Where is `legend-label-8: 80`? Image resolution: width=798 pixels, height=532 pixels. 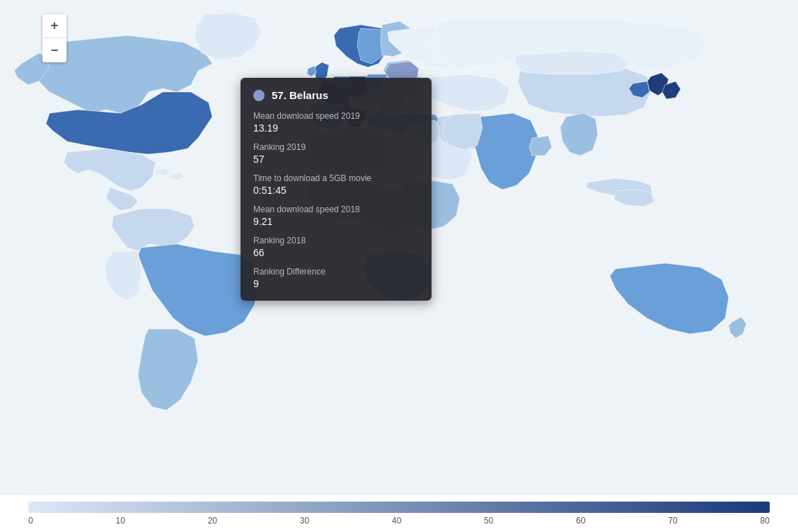 legend-label-8: 80 is located at coordinates (765, 521).